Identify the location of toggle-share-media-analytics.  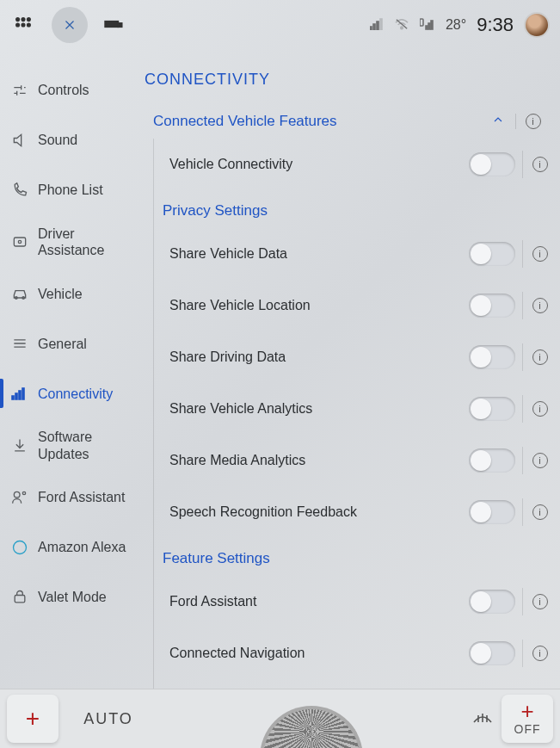
(492, 461).